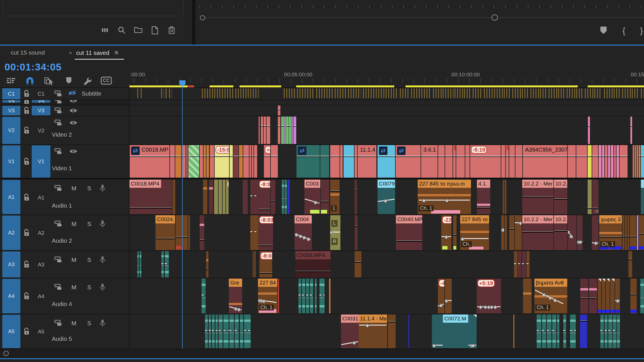 Image resolution: width=644 pixels, height=362 pixels. What do you see at coordinates (595, 197) in the screenshot?
I see `timeline-clip: ◁` at bounding box center [595, 197].